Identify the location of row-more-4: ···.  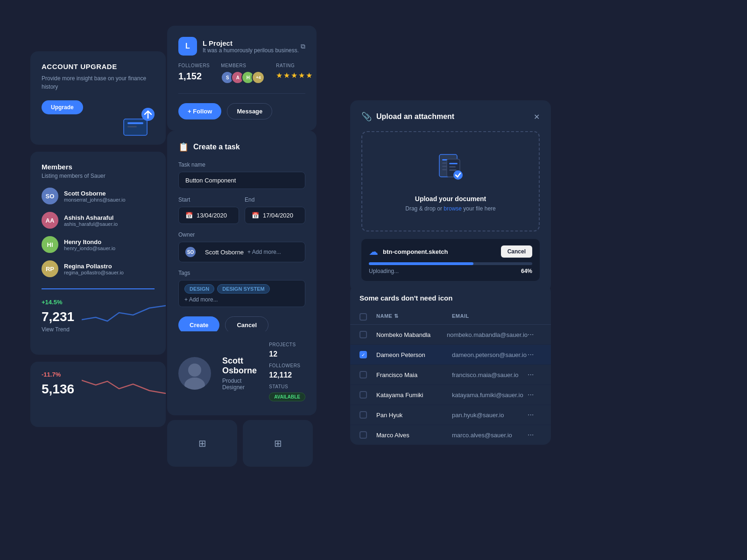
(530, 395).